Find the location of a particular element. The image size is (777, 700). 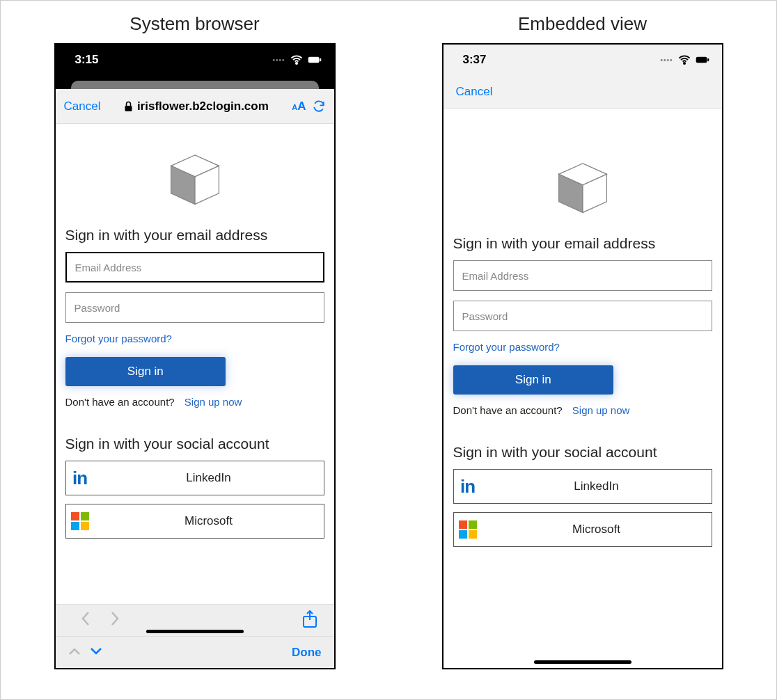

url-display: irisflower.b2clogin.com is located at coordinates (196, 106).